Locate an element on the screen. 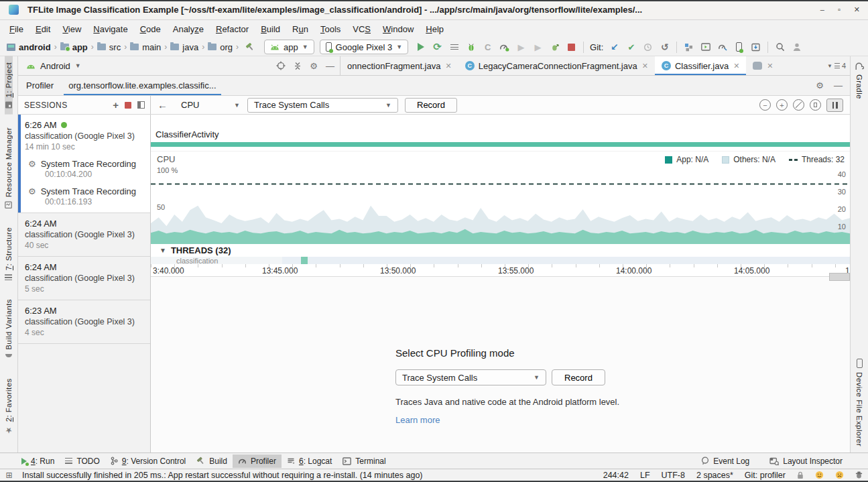  menu-analyze: Analyze is located at coordinates (188, 29).